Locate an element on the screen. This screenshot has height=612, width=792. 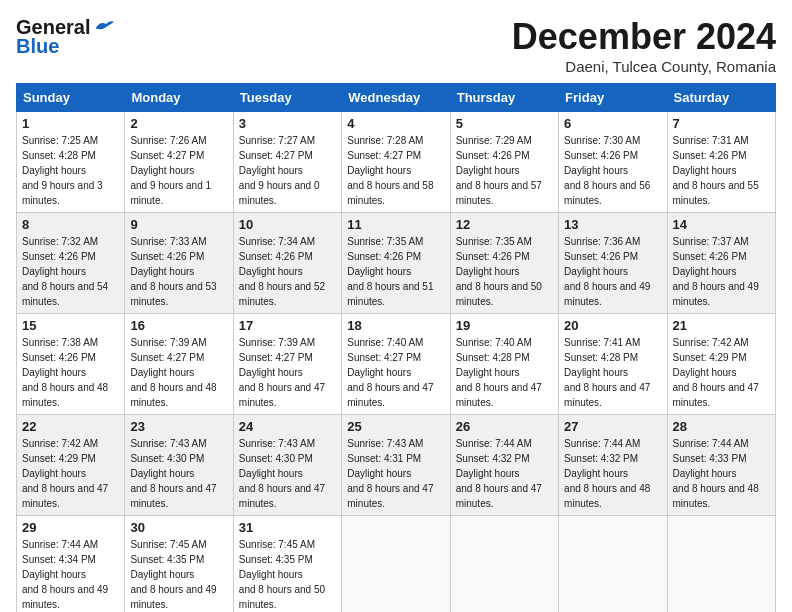
weekday-header: Monday is located at coordinates (179, 98).